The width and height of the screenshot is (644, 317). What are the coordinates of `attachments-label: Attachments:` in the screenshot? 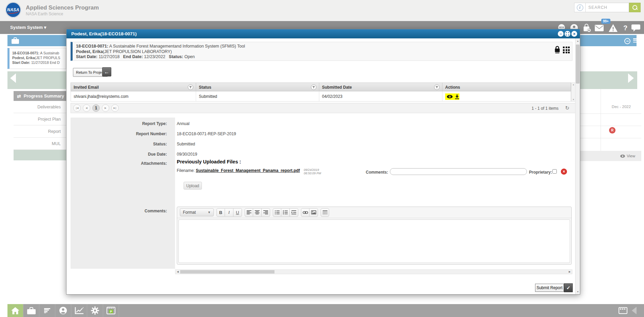 It's located at (121, 163).